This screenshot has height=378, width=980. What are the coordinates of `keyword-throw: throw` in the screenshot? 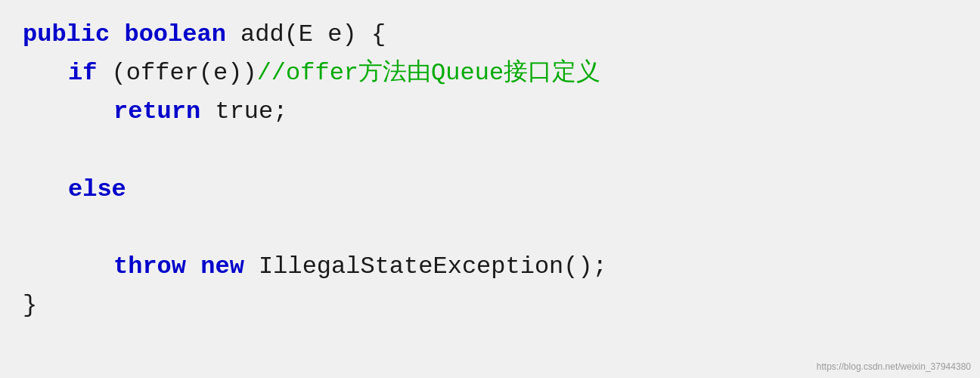 It's located at (157, 266).